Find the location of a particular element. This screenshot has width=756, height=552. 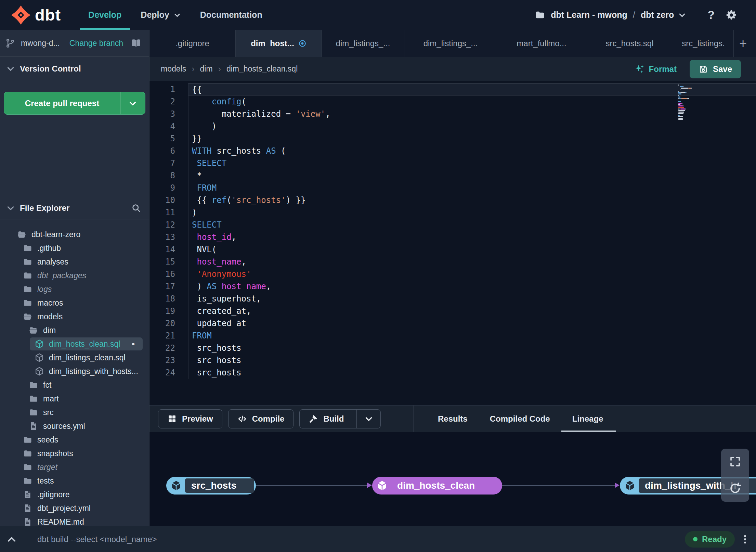

panel-tab-lineage: Lineage is located at coordinates (588, 419).